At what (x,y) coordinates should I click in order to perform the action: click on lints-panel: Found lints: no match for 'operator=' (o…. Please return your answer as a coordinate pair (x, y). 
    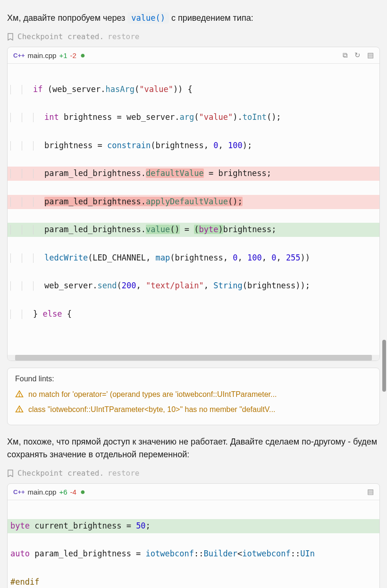
    Looking at the image, I should click on (194, 396).